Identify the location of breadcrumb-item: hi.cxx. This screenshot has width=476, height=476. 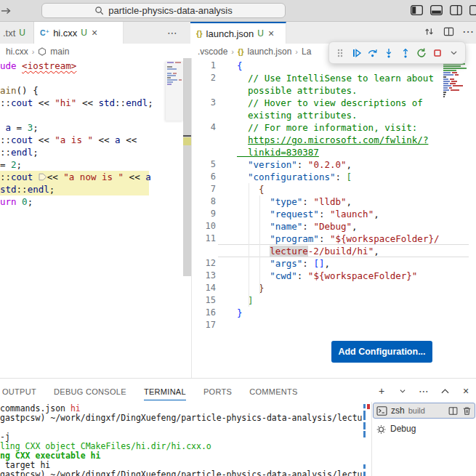
(17, 52).